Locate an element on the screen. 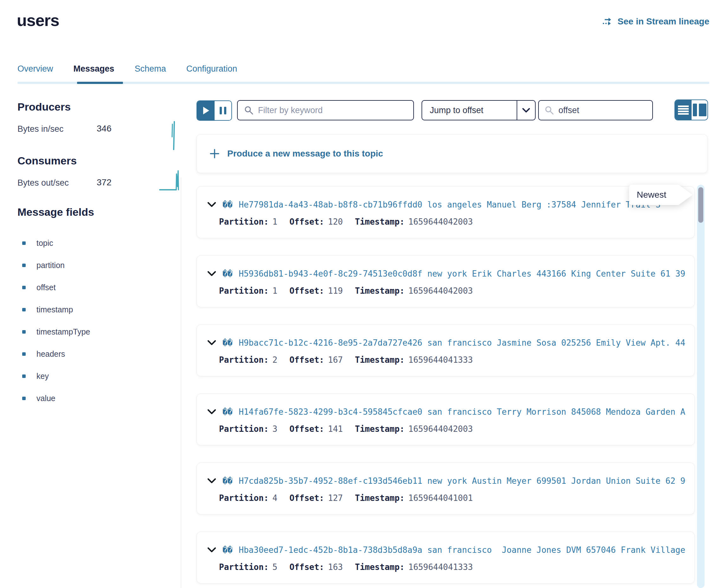 This screenshot has height=588, width=722. message-summary: He77981da-4a43-48ab-b8f8-cb71b96ffdd0 lo… is located at coordinates (450, 205).